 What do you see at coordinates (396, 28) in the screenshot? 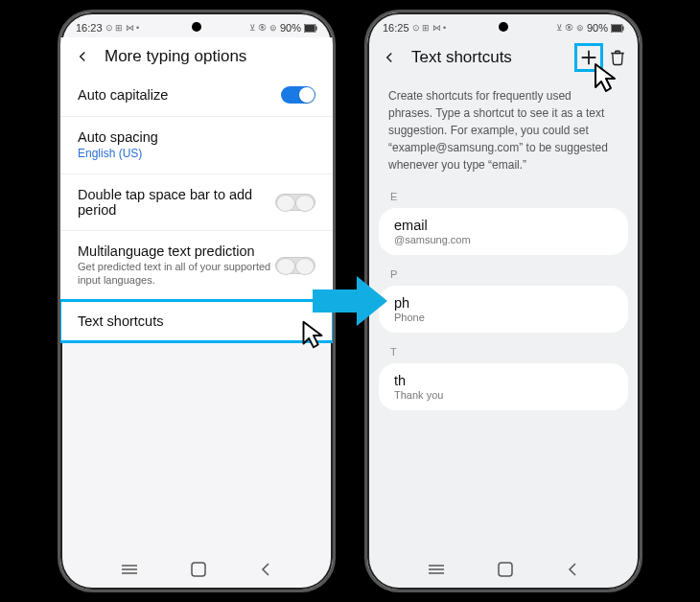
I see `status-time: 16:25` at bounding box center [396, 28].